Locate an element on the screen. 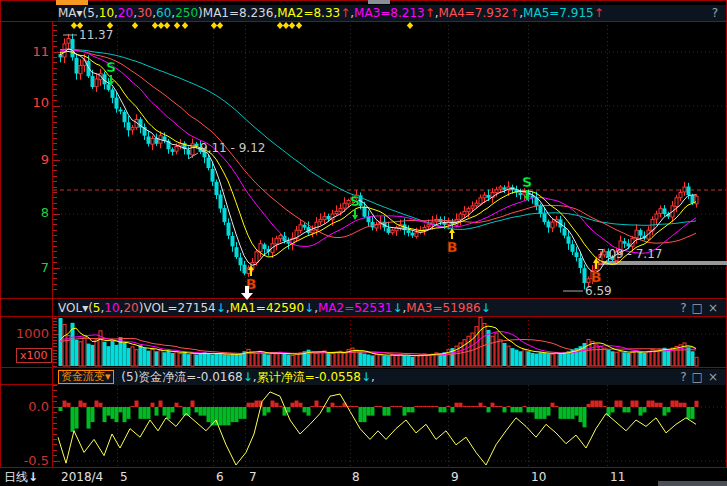  ma-indicator-bar: MA▾ (5,10,20,30,60,250) MA1=8.236,MA2=8.… is located at coordinates (392, 13).